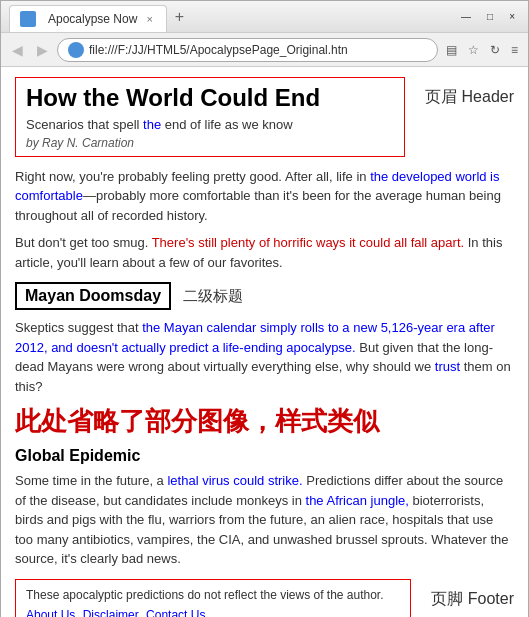  Describe the element at coordinates (234, 480) in the screenshot. I see `epidemic-blue1: lethal virus could strike.` at that location.